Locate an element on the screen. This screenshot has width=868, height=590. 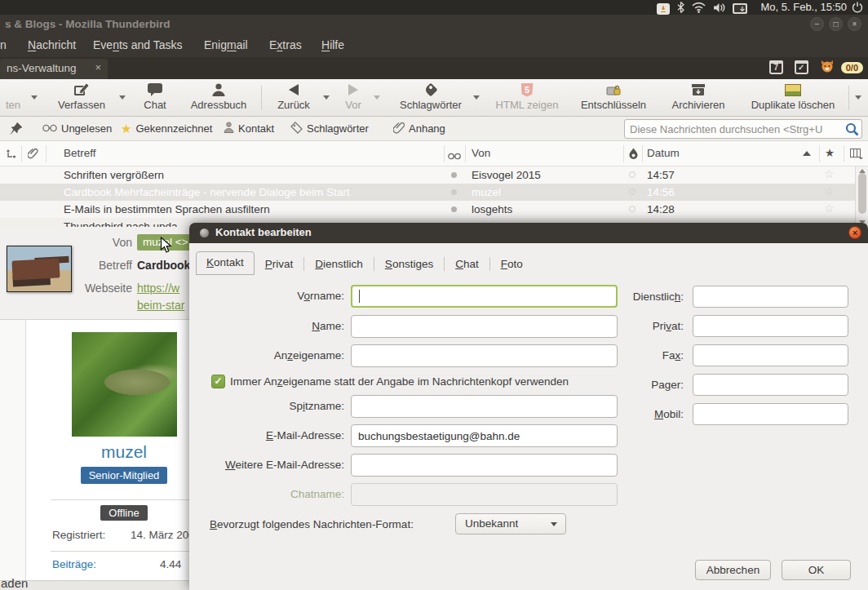
toolbar-overflow-icon is located at coordinates (858, 98).